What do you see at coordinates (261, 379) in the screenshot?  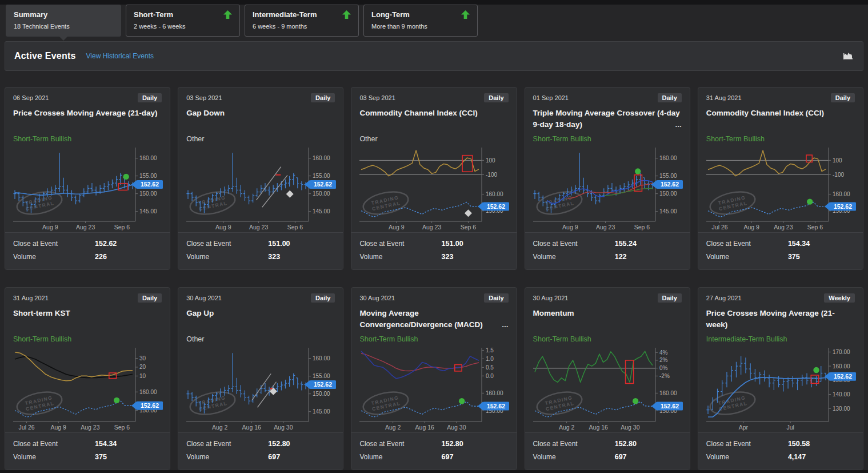 I see `event-card-7: 30 Aug 2021 Daily Gap Up... Other TRADIN…` at bounding box center [261, 379].